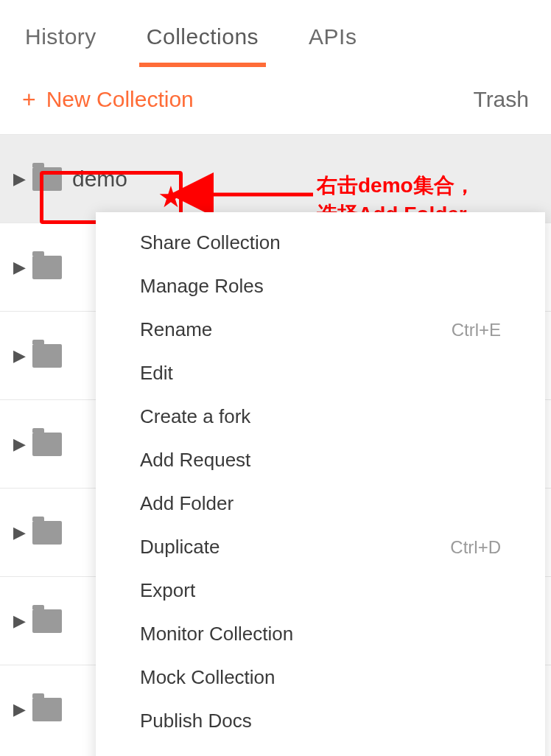 Image resolution: width=551 pixels, height=756 pixels. What do you see at coordinates (276, 178) in the screenshot?
I see `collection-row-demo: ▶ demo` at bounding box center [276, 178].